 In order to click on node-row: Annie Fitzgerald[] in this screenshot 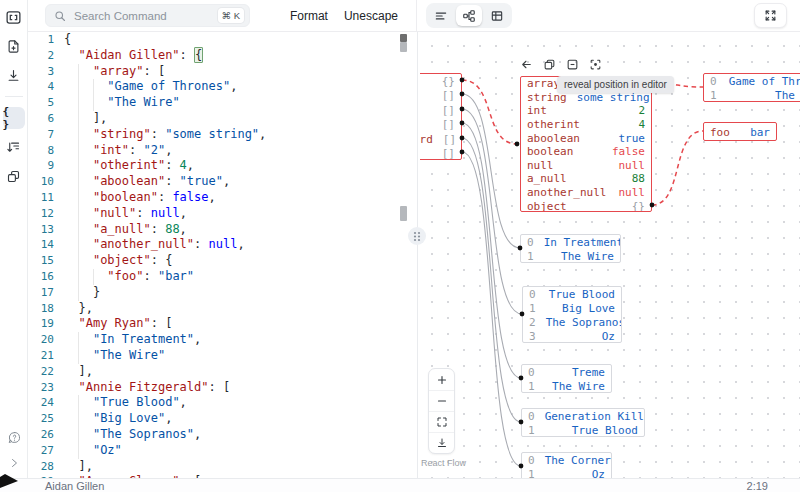, I will do `click(440, 110)`.